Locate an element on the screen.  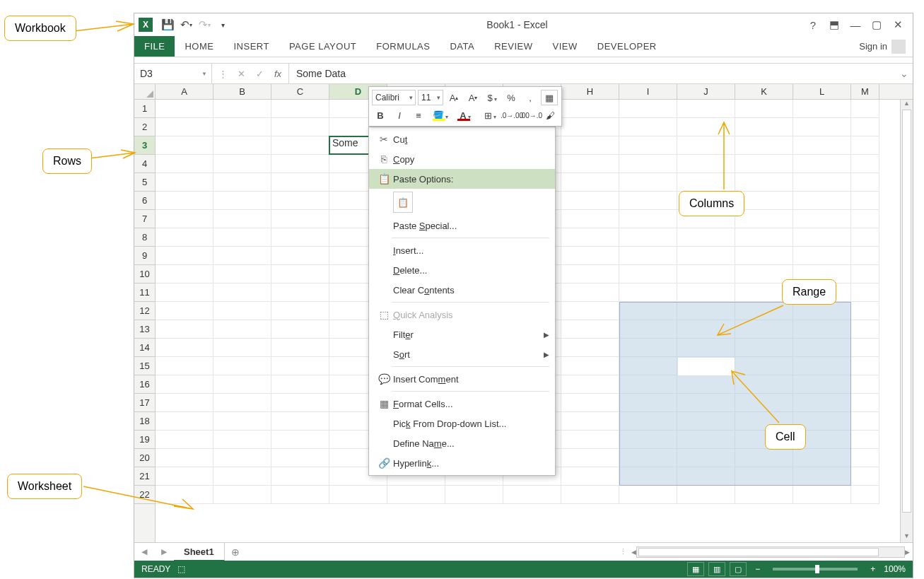
horizontal-scrollbar: ⋮ ◀ ▶ is located at coordinates (580, 552).